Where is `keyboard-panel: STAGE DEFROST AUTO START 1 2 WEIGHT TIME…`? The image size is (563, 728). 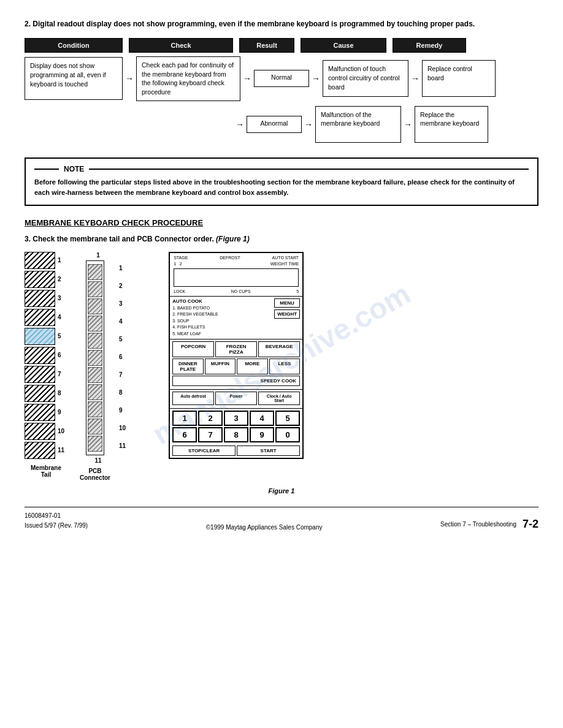 keyboard-panel: STAGE DEFROST AUTO START 1 2 WEIGHT TIME… is located at coordinates (236, 355).